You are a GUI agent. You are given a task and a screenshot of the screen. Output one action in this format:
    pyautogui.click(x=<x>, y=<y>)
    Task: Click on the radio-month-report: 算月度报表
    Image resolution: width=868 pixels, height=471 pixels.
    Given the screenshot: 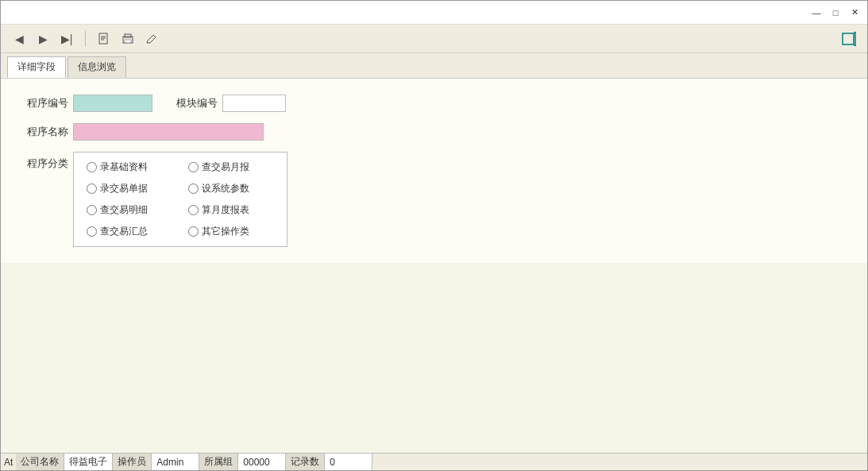 What is the action you would take?
    pyautogui.click(x=231, y=210)
    